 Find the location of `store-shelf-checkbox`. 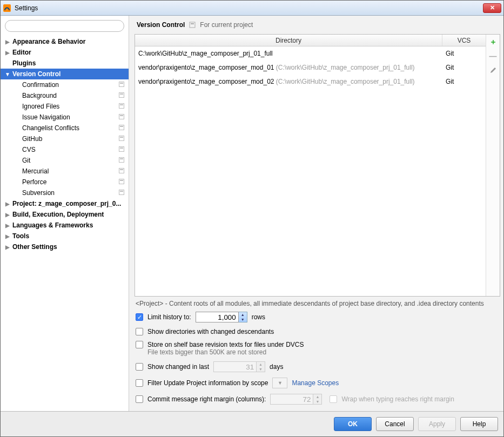

store-shelf-checkbox is located at coordinates (139, 345).